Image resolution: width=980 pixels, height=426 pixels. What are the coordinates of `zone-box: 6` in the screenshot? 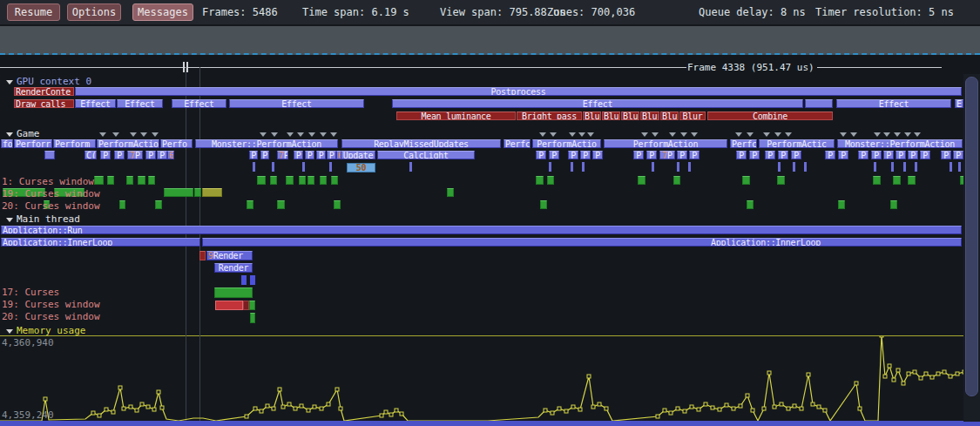 It's located at (171, 155).